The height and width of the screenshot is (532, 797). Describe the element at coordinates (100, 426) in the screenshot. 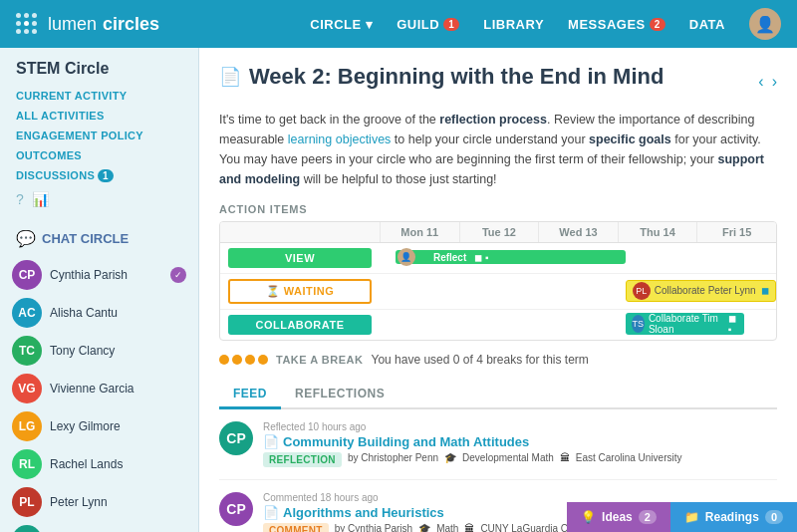

I see `member-item: LG Lexy Gilmore` at that location.